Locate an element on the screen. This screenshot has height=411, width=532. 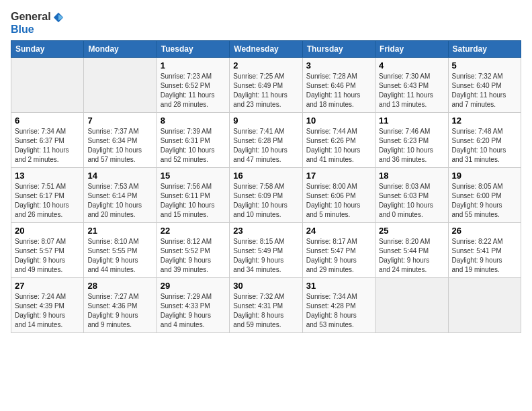
day-number: 11 is located at coordinates (411, 121).